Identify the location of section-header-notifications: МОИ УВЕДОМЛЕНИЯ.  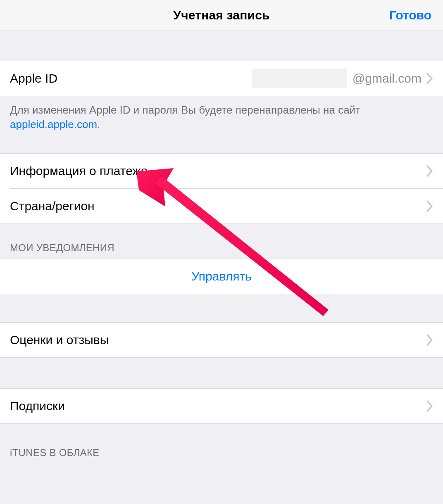
(222, 241).